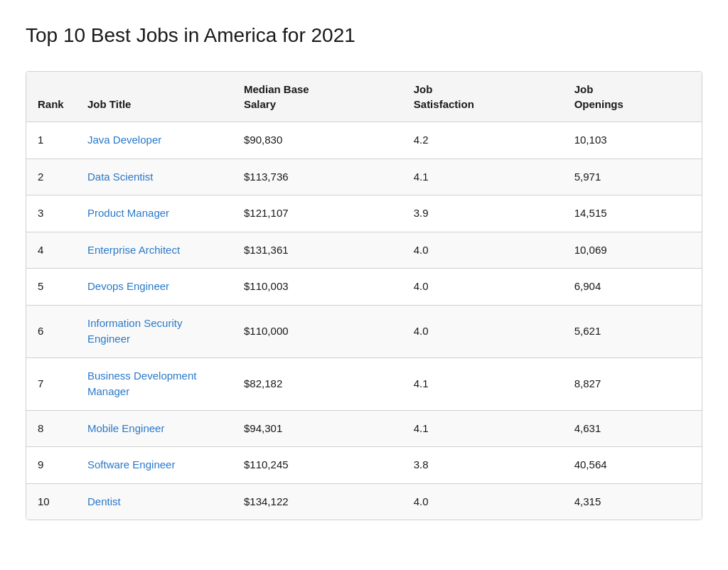 The height and width of the screenshot is (570, 728). What do you see at coordinates (154, 384) in the screenshot?
I see `job-title-cell: Business Development Manager` at bounding box center [154, 384].